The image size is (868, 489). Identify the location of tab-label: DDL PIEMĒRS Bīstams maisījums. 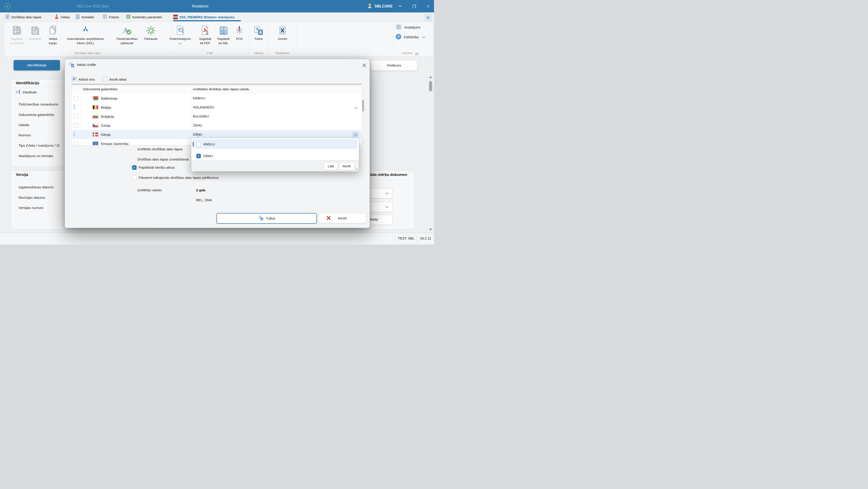
(207, 17).